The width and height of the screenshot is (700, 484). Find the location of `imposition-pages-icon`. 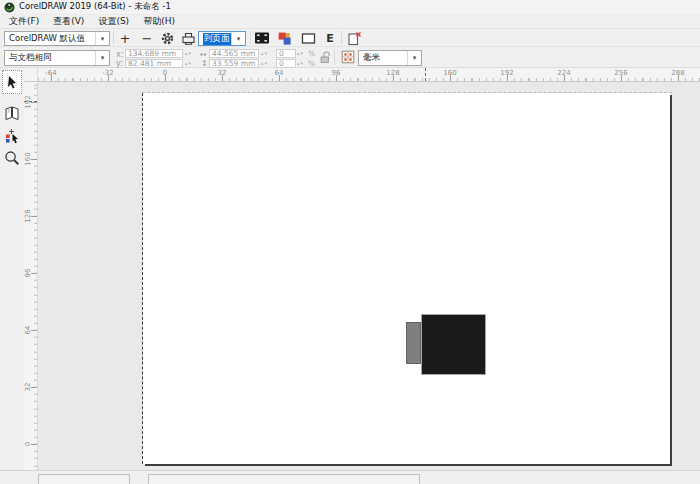

imposition-pages-icon is located at coordinates (12, 112).